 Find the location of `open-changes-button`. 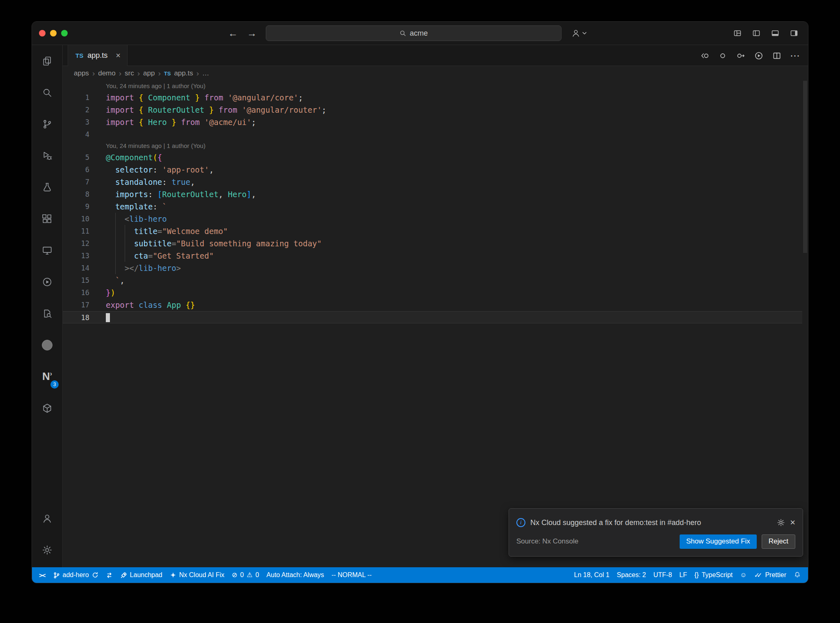

open-changes-button is located at coordinates (705, 56).